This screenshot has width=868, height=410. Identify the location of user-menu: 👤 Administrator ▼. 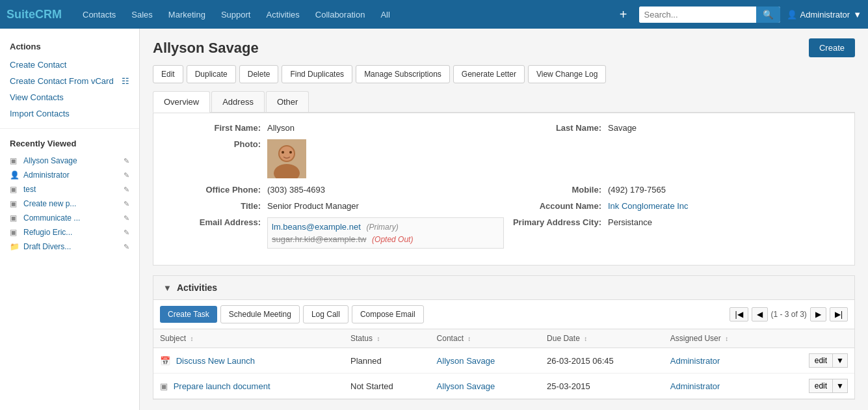
(824, 14).